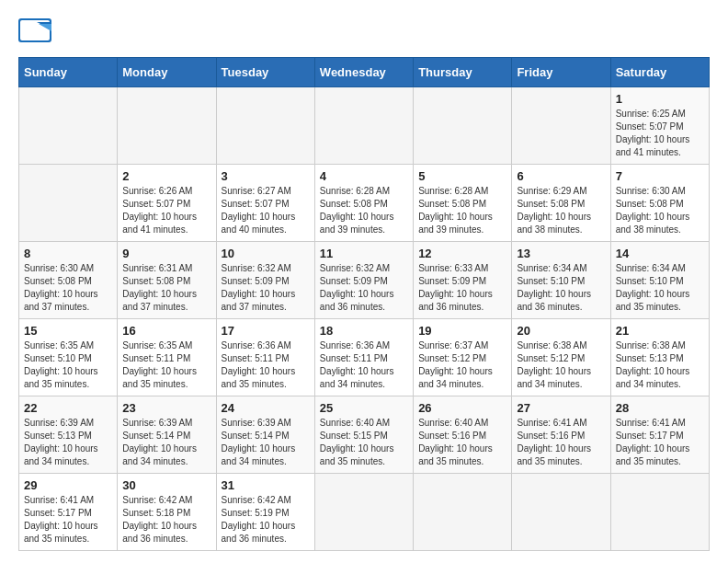  I want to click on day-number: 14, so click(660, 254).